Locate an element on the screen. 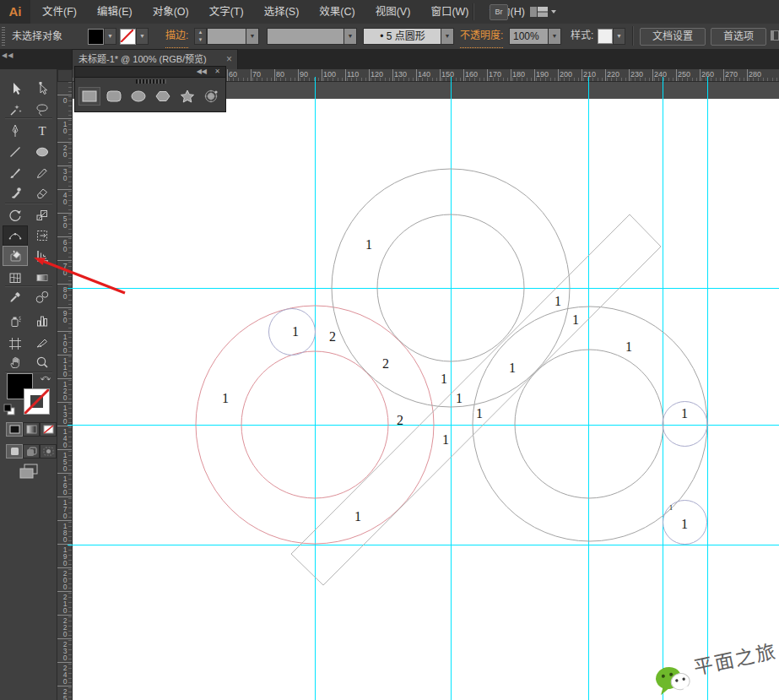  ruler-label: 240 is located at coordinates (65, 674).